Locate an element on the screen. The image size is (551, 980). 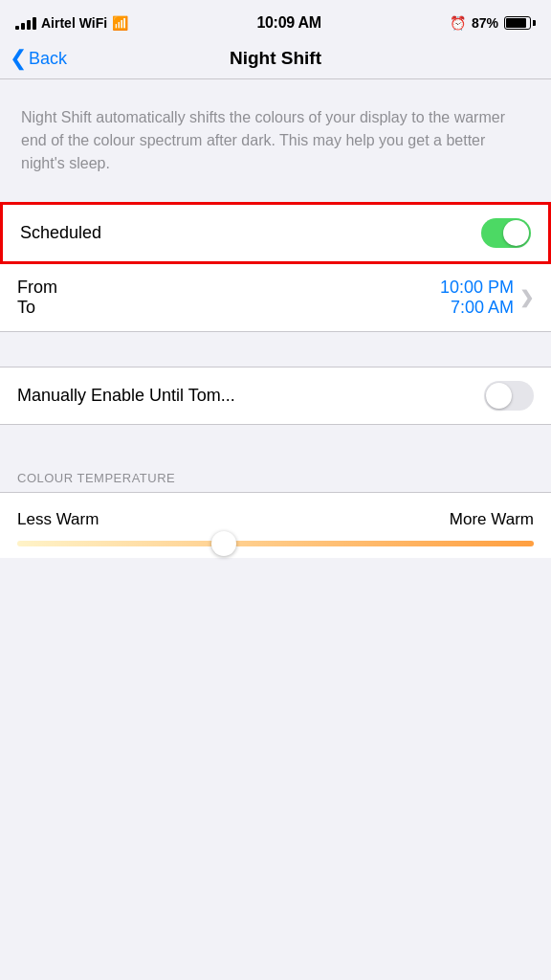
temp-labels: Less Warm More Warm is located at coordinates (276, 520).